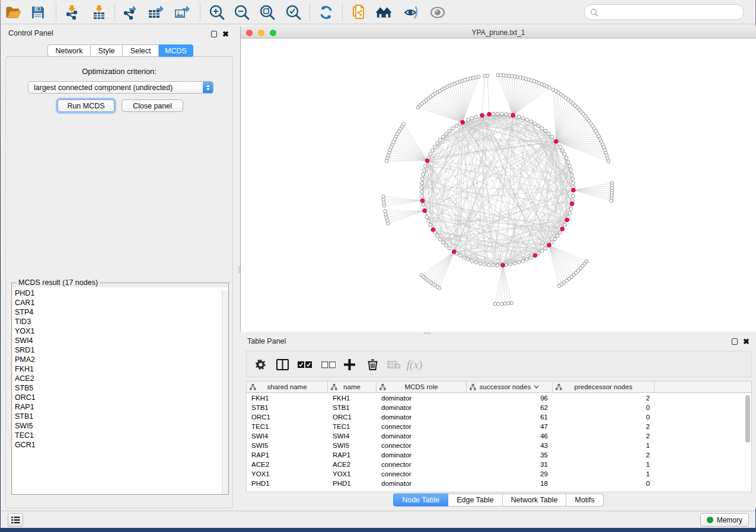 This screenshot has height=532, width=756. What do you see at coordinates (499, 427) in the screenshot?
I see `table-row: TEC1TEC1connector472` at bounding box center [499, 427].